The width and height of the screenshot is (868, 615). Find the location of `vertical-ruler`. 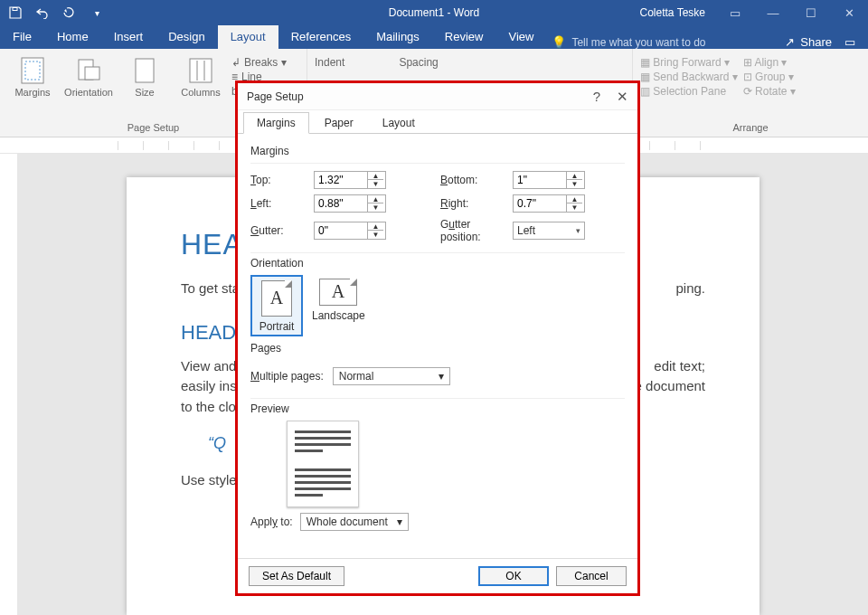

vertical-ruler is located at coordinates (9, 384).